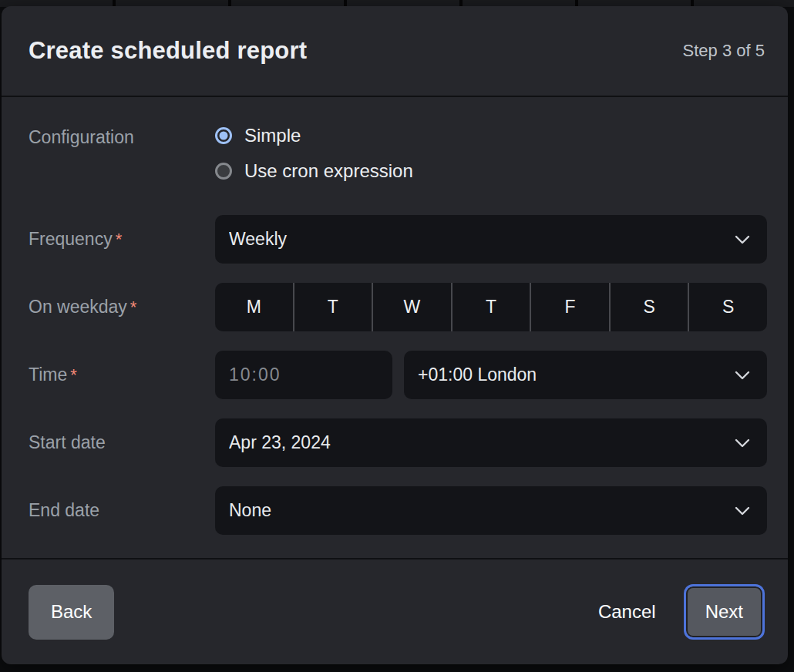 The height and width of the screenshot is (672, 794). What do you see at coordinates (122, 307) in the screenshot?
I see `weekday-label: On weekday *` at bounding box center [122, 307].